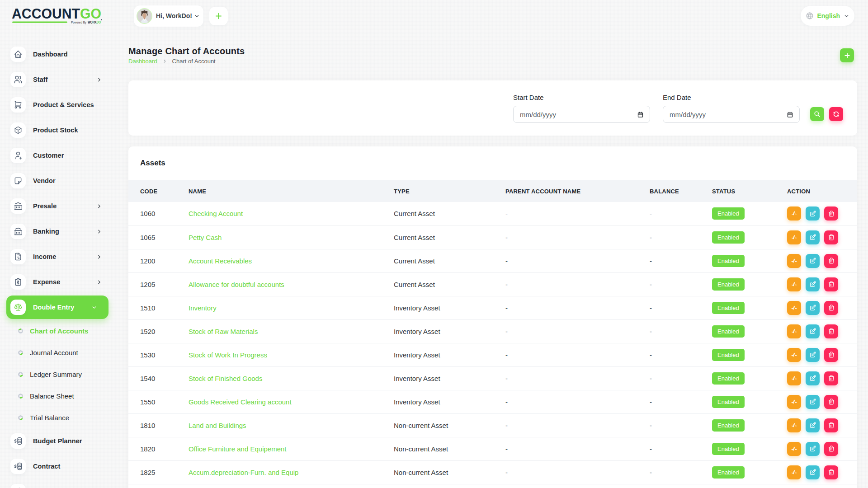 The width and height of the screenshot is (868, 488). Describe the element at coordinates (21, 352) in the screenshot. I see `submenu-bullet-icon` at that location.